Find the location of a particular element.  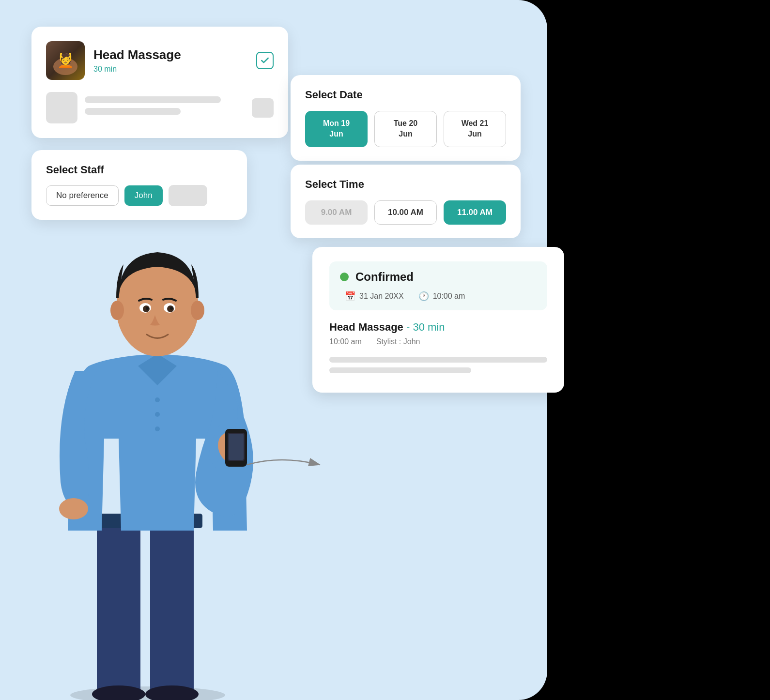

time-card-title: Select Time is located at coordinates (406, 184).